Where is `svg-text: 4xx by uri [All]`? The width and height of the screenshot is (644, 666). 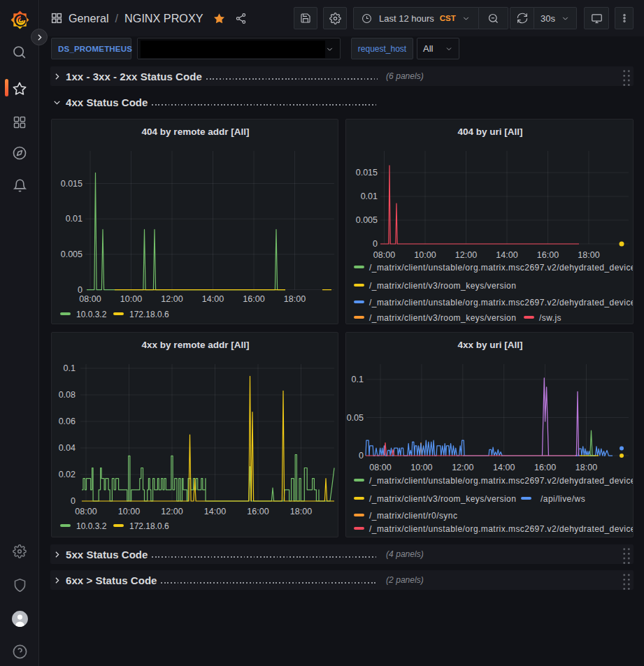 svg-text: 4xx by uri [All] is located at coordinates (489, 345).